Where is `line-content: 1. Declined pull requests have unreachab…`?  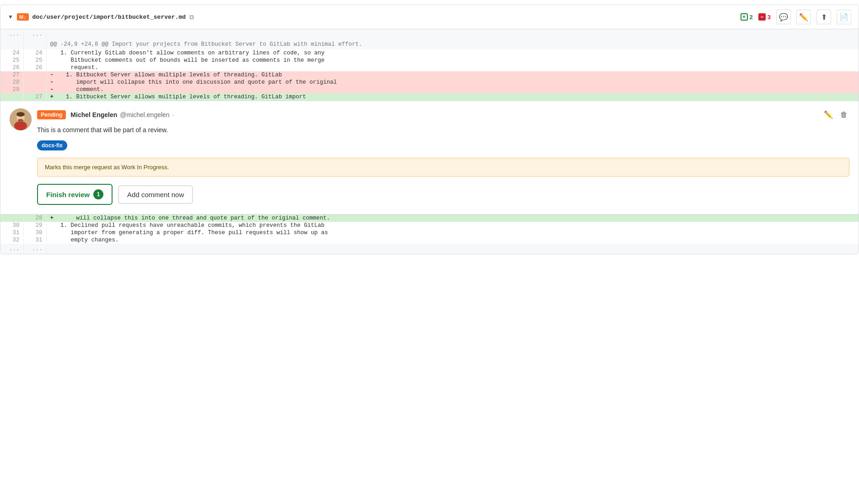 line-content: 1. Declined pull requests have unreachab… is located at coordinates (452, 225).